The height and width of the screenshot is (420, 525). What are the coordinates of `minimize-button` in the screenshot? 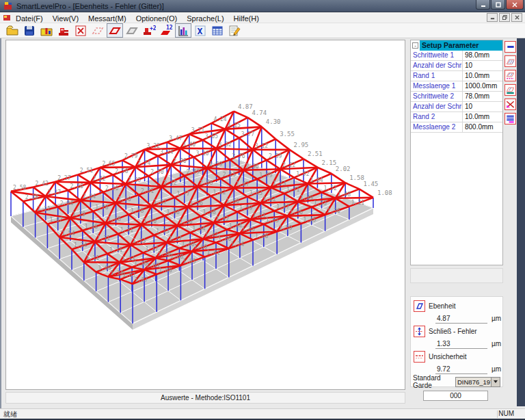 It's located at (483, 5).